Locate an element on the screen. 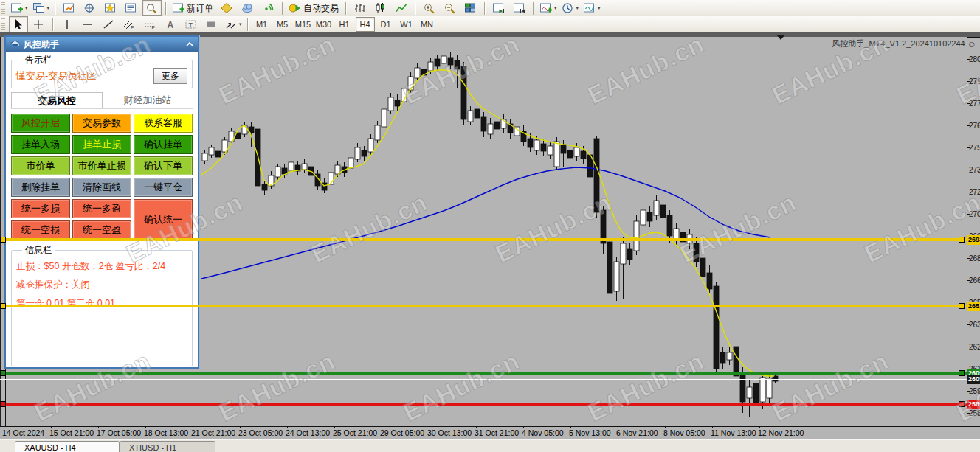 The height and width of the screenshot is (452, 980). cloud-icon is located at coordinates (248, 8).